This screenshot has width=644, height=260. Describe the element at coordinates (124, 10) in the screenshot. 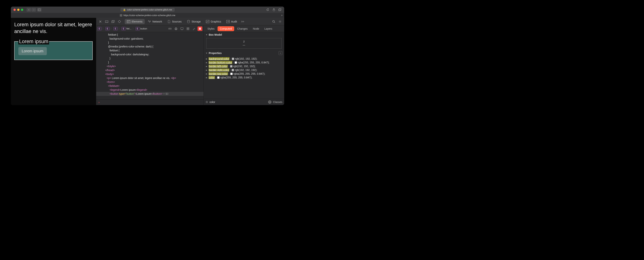

I see `lock-icon: 🔒` at that location.